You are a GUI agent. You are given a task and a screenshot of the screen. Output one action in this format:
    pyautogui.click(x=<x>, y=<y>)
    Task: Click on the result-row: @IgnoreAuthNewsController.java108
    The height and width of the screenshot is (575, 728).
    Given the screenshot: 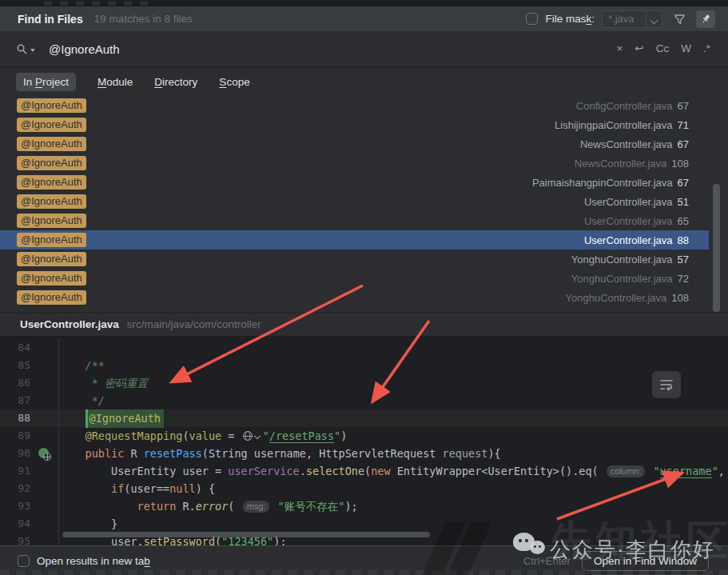 What is the action you would take?
    pyautogui.click(x=355, y=163)
    